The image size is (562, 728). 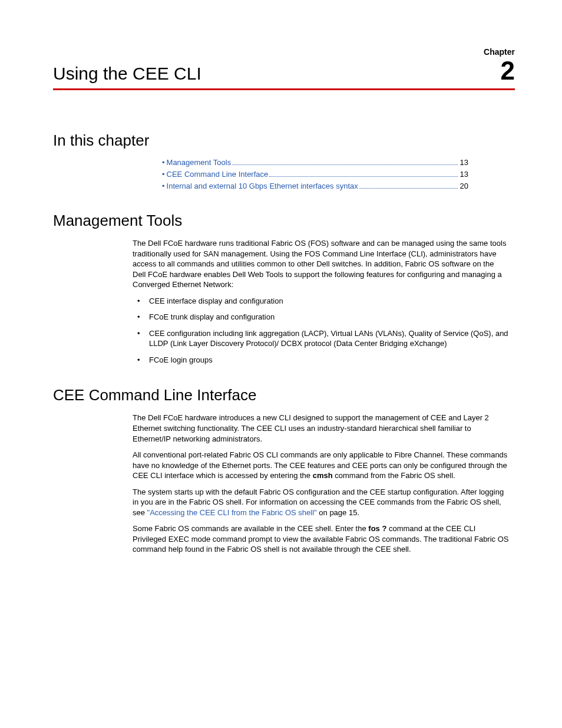 I want to click on feature-list: CEE interface display and configuration …, so click(x=320, y=331).